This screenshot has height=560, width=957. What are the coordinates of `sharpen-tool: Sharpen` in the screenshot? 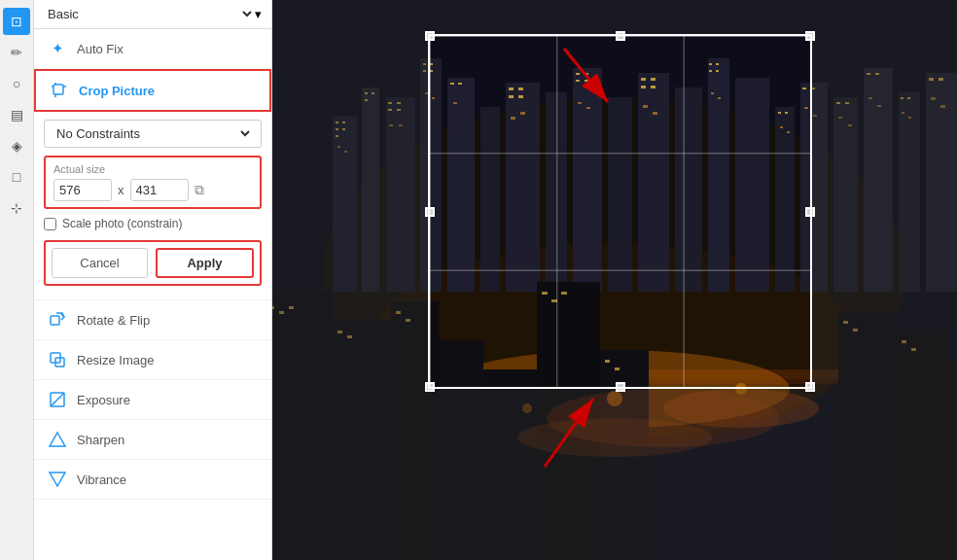 It's located at (153, 439).